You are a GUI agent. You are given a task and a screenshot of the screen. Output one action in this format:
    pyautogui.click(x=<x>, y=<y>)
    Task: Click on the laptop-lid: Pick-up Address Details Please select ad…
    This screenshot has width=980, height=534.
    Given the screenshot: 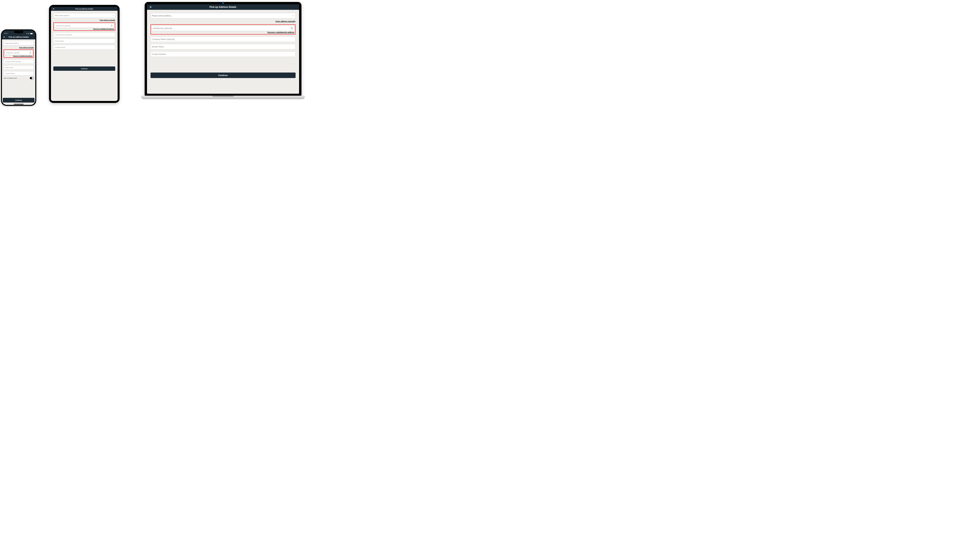 What is the action you would take?
    pyautogui.click(x=223, y=49)
    